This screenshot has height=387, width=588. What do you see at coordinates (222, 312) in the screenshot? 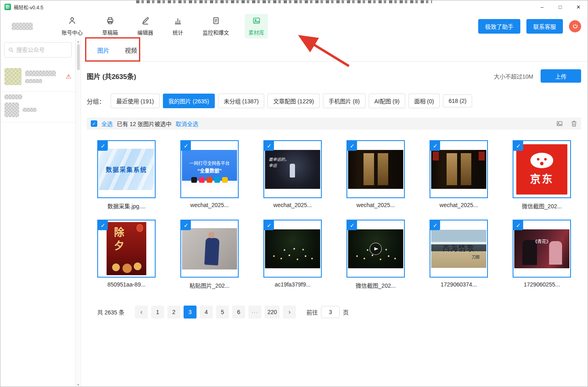
I see `page-button-5: 5` at bounding box center [222, 312].